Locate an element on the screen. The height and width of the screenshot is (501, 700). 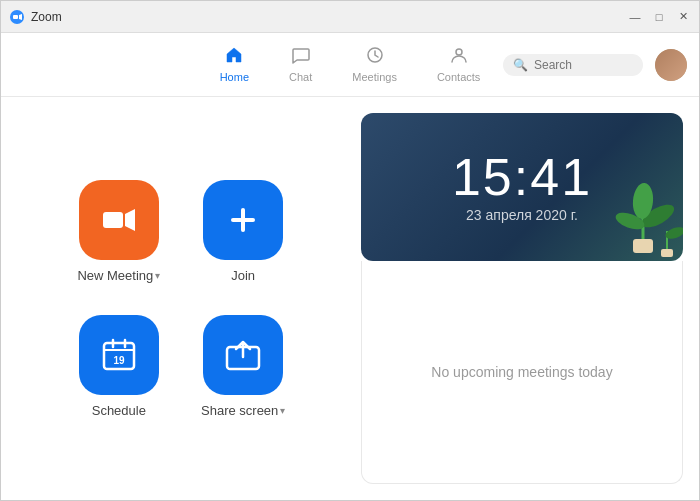
close-button: ✕ is located at coordinates (683, 17).